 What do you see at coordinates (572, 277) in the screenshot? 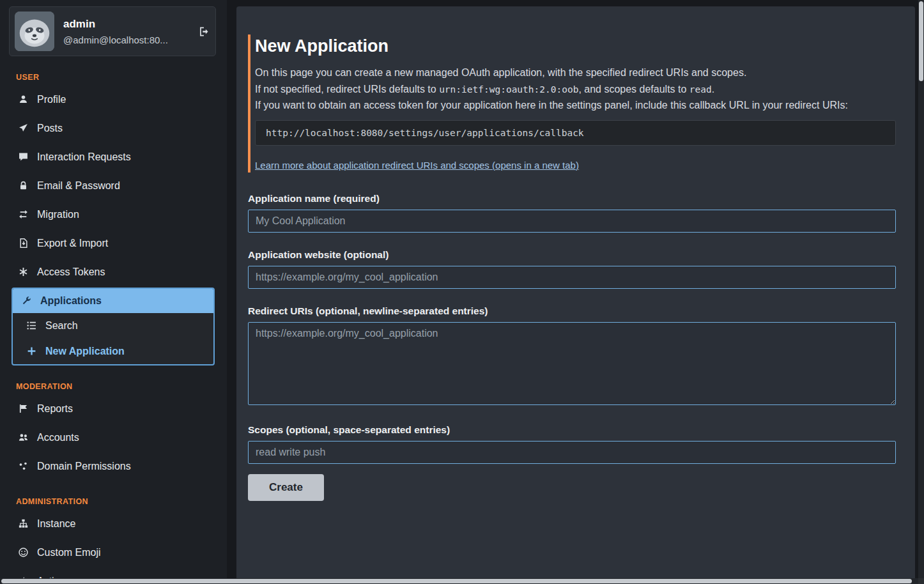
I see `application-website-input` at bounding box center [572, 277].